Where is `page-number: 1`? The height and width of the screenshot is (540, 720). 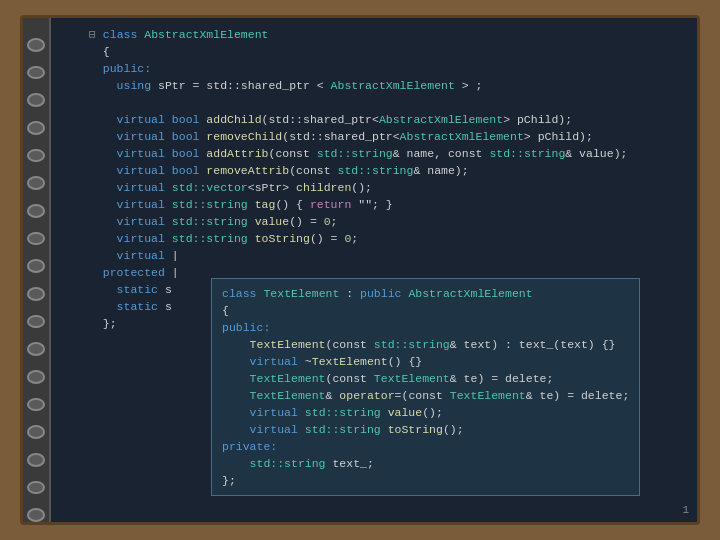 page-number: 1 is located at coordinates (686, 510).